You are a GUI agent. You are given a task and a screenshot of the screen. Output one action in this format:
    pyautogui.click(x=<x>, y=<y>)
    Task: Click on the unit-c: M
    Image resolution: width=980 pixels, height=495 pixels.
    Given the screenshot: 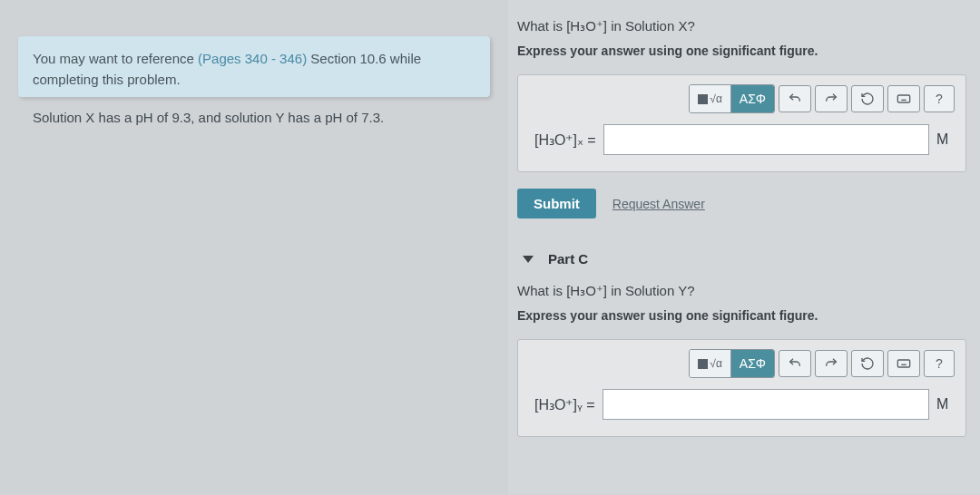 What is the action you would take?
    pyautogui.click(x=946, y=404)
    